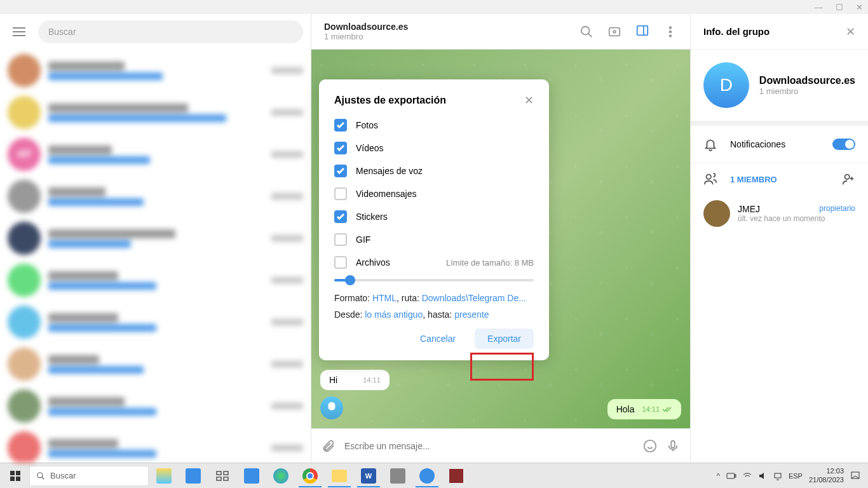 The height and width of the screenshot is (488, 868). What do you see at coordinates (427, 476) in the screenshot?
I see `taskbar-telegram` at bounding box center [427, 476].